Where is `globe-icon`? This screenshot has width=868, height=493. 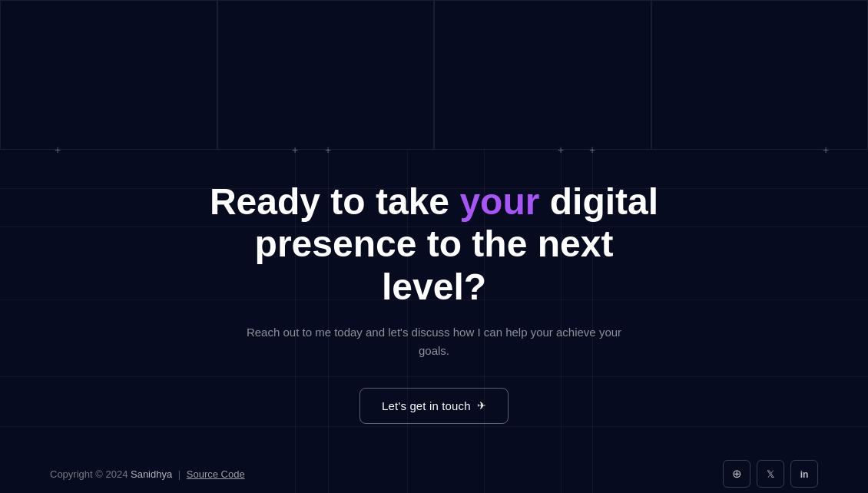 globe-icon is located at coordinates (737, 474).